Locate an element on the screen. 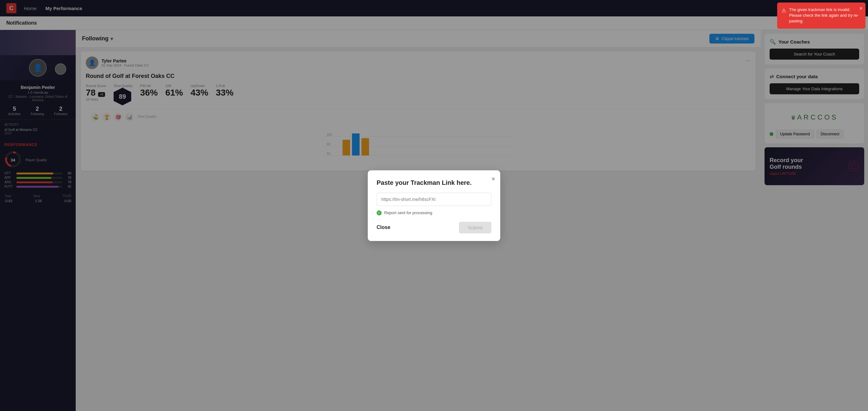 This screenshot has width=868, height=411. trackman-link-input is located at coordinates (434, 199).